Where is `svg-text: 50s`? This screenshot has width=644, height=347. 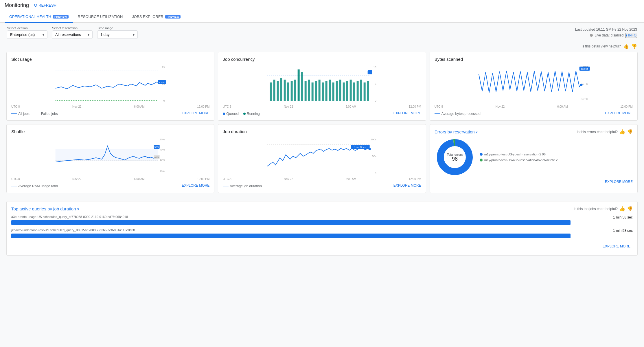
svg-text: 50s is located at coordinates (374, 156).